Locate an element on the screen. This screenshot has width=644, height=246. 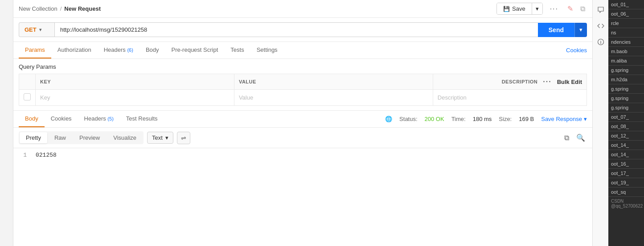
tab-headers: Headers (6) is located at coordinates (119, 50).